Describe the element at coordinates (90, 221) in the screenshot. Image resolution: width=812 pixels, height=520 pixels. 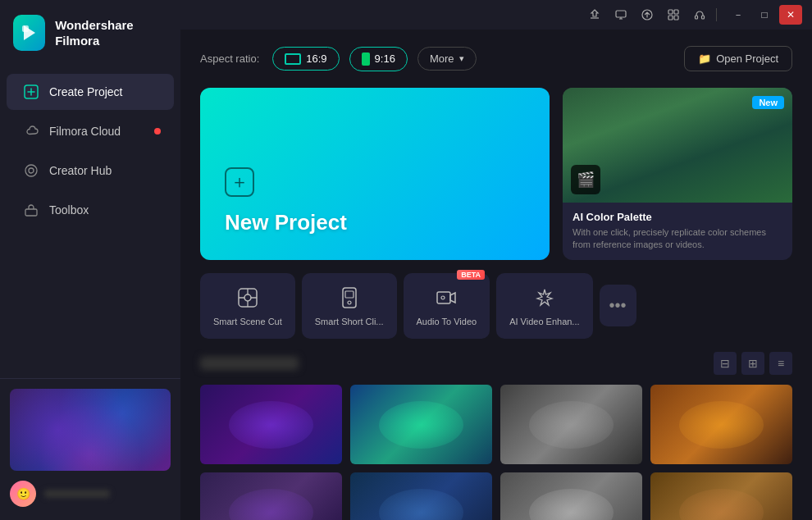
I see `nav-items: Create Project Filmora Cloud Creator Hub` at that location.